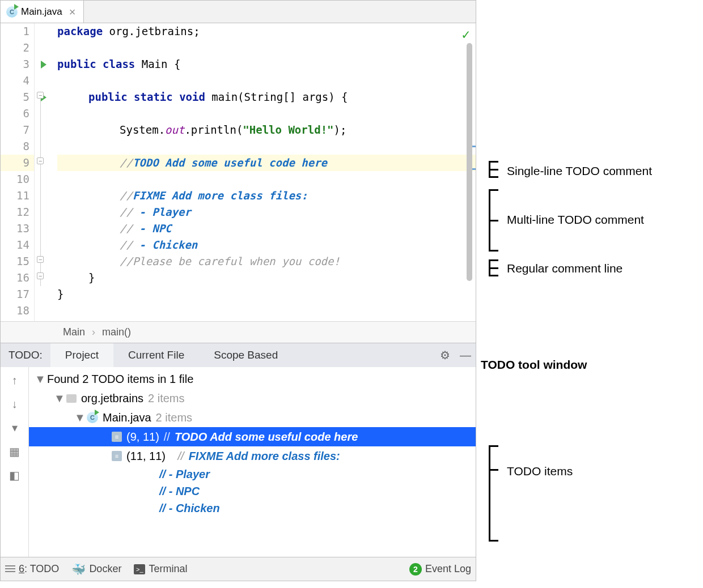 The height and width of the screenshot is (588, 703). Describe the element at coordinates (15, 380) in the screenshot. I see `prev-todo-icon: ↑` at that location.